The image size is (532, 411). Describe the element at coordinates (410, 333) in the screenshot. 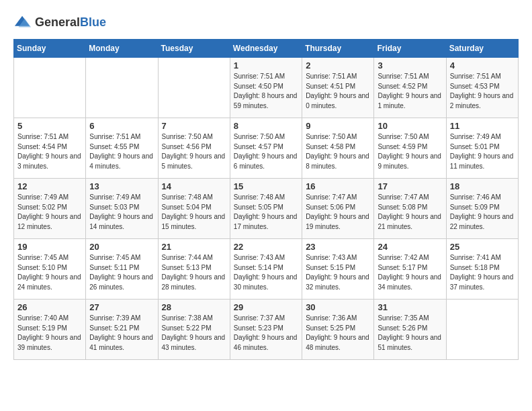

I see `day-info: Sunrise: 7:35 AM Sunset: 5:26 PM Dayligh…` at that location.